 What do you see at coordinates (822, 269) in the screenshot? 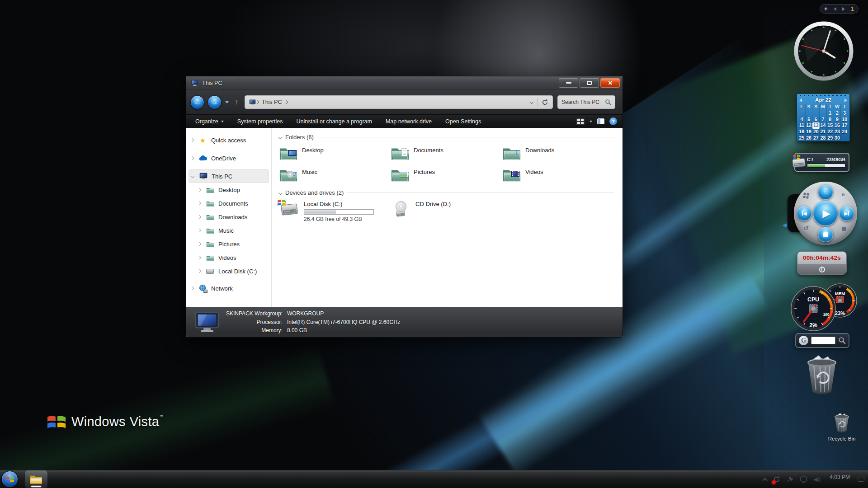
I see `power-icon` at bounding box center [822, 269].